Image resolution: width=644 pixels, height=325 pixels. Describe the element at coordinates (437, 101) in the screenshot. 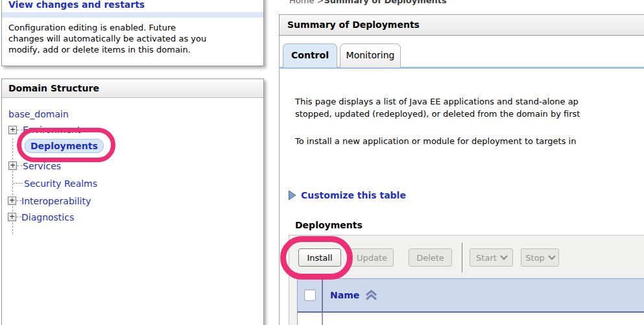

I see `intro-text-line: This page displays a list of Java EE app…` at that location.